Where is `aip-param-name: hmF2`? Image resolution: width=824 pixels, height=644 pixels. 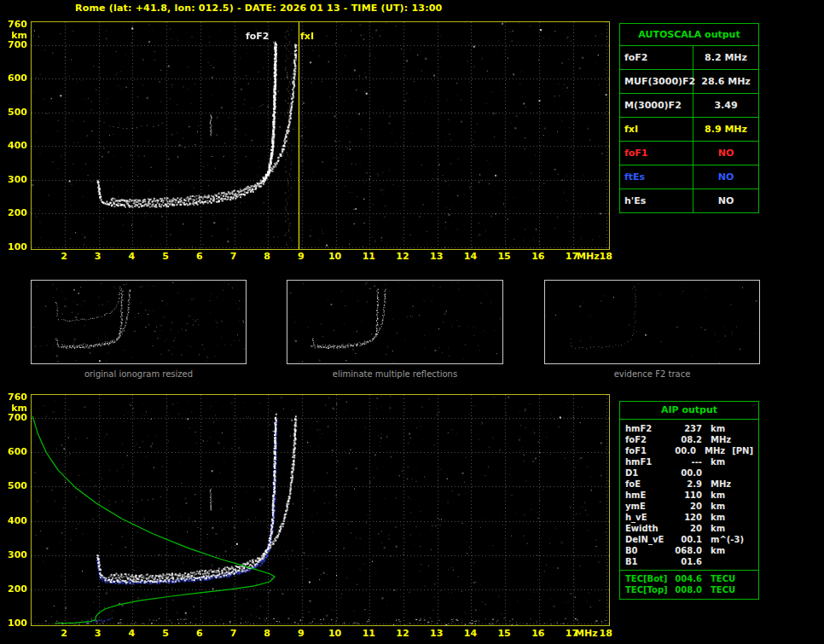
aip-param-name: hmF2 is located at coordinates (649, 428).